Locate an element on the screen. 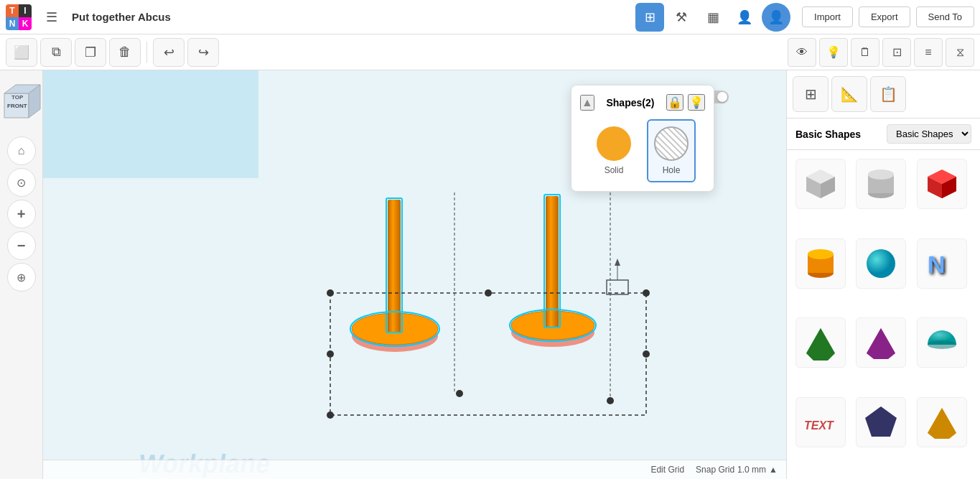 This screenshot has width=980, height=479. svg-text: FRONT is located at coordinates (17, 106).